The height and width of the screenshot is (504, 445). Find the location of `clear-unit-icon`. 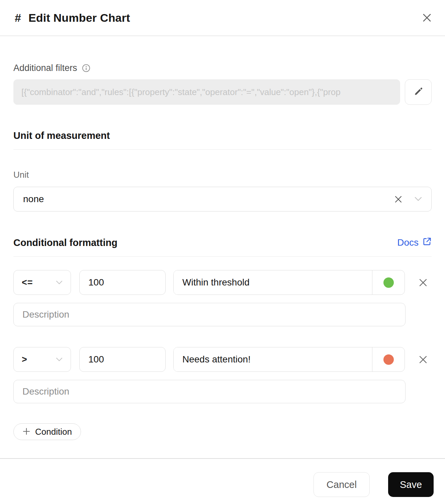

clear-unit-icon is located at coordinates (398, 199).